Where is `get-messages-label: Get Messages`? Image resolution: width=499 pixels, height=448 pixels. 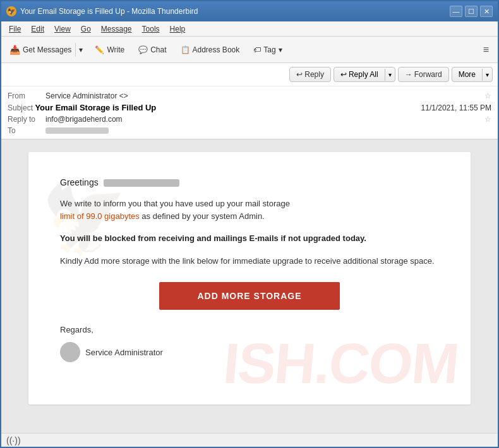 get-messages-label: Get Messages is located at coordinates (47, 50).